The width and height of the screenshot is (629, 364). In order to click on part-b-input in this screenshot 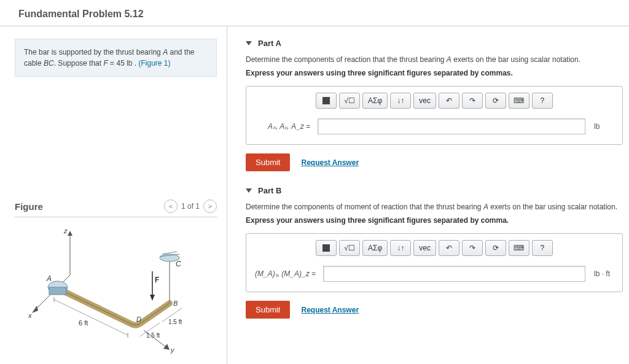, I will do `click(455, 274)`.